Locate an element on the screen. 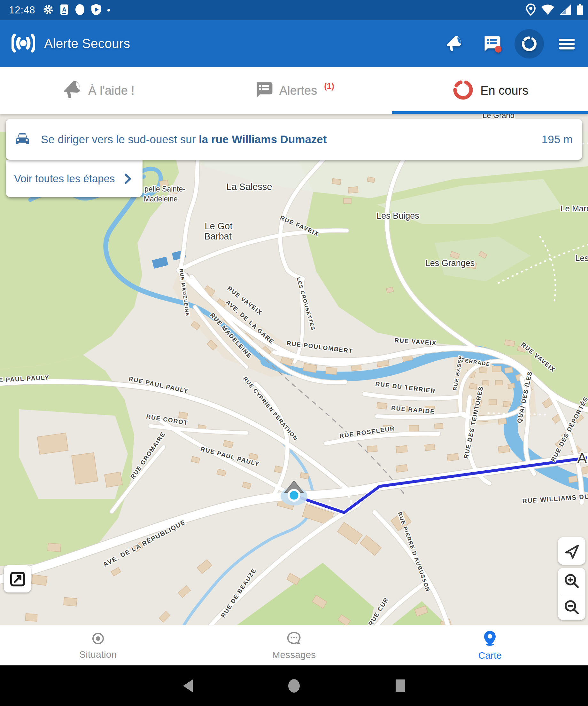 This screenshot has width=588, height=706. instruction-distance: 195 m is located at coordinates (557, 140).